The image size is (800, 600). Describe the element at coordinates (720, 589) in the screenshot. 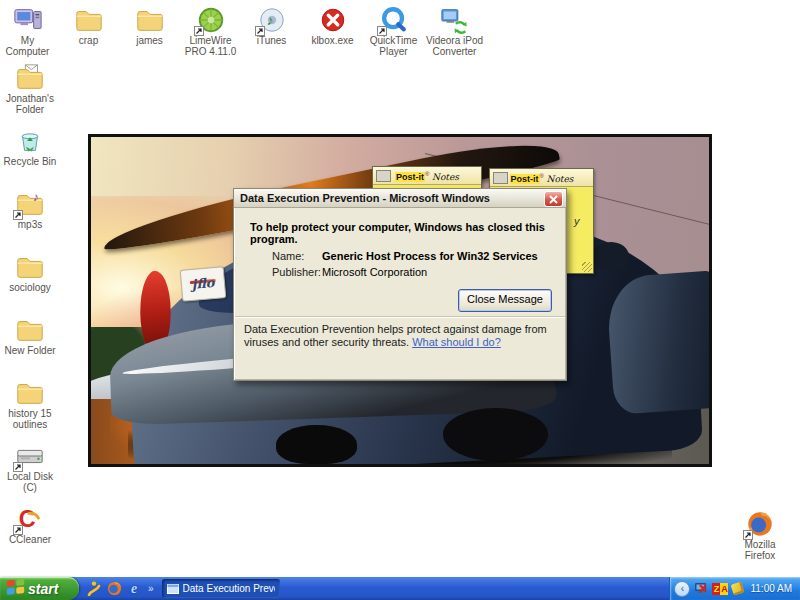

I see `zonealarm-tray-icon: ZA` at that location.